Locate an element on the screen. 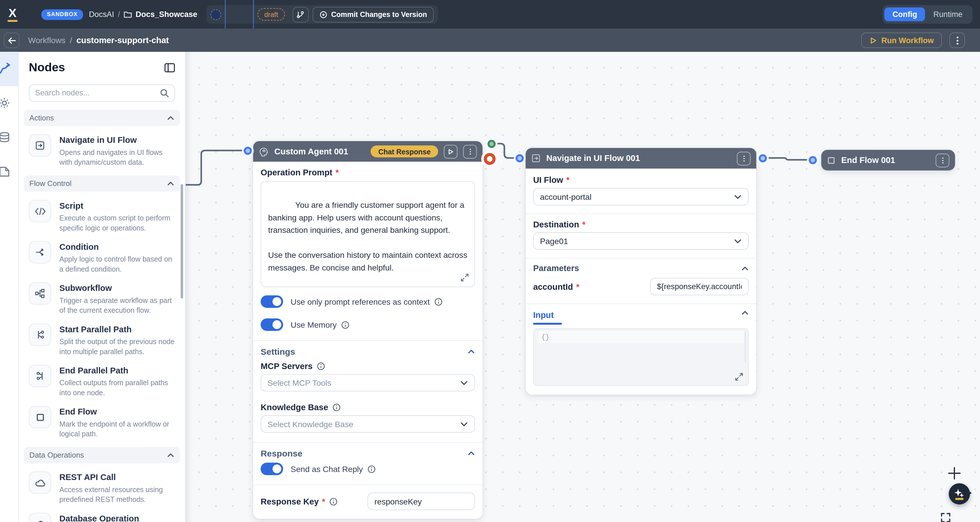  branch-pill-draft: draft is located at coordinates (272, 14).